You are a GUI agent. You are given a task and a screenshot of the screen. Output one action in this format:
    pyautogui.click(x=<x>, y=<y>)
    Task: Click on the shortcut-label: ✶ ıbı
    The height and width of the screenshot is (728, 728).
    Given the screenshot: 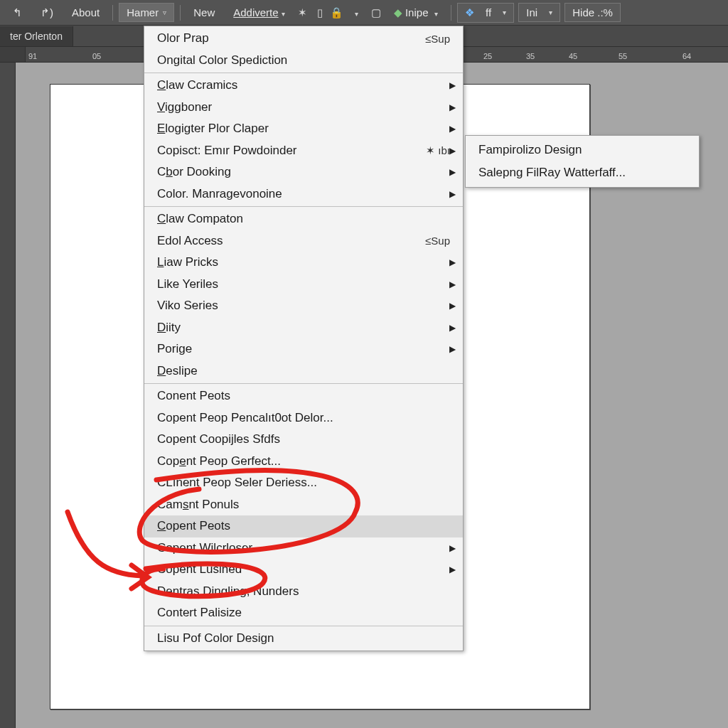 What is the action you would take?
    pyautogui.click(x=438, y=151)
    